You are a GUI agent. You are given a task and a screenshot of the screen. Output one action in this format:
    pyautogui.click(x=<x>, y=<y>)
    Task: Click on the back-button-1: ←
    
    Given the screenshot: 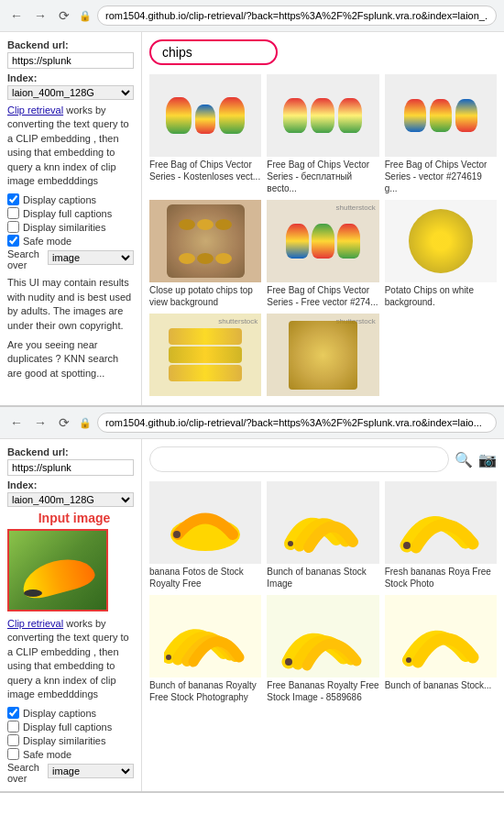 What is the action you would take?
    pyautogui.click(x=16, y=16)
    